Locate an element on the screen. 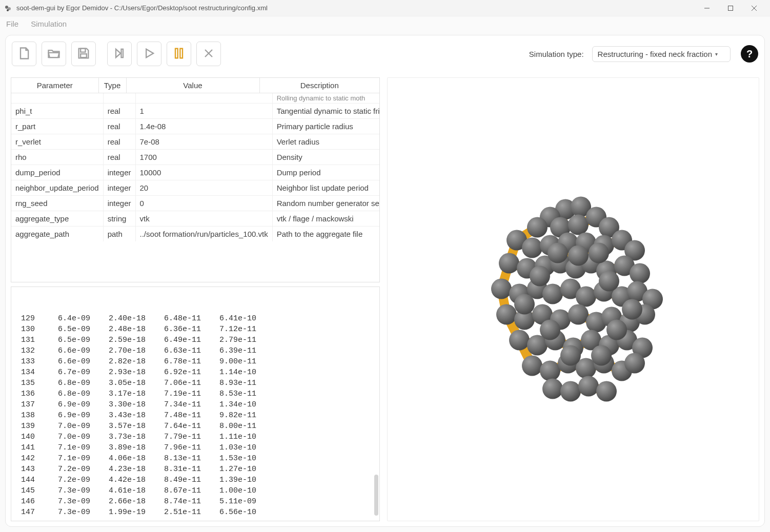 This screenshot has height=532, width=770. cell-param: aggregate_path is located at coordinates (57, 234).